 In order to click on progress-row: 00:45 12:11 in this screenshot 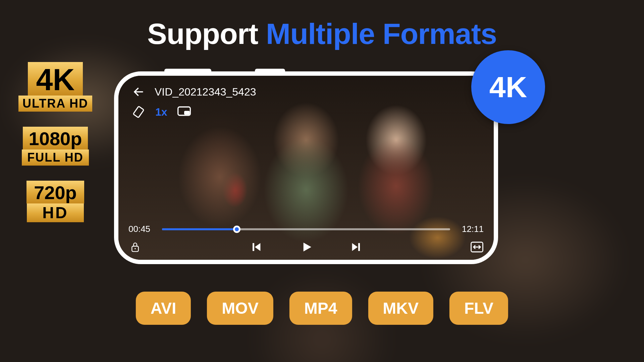, I will do `click(306, 229)`.